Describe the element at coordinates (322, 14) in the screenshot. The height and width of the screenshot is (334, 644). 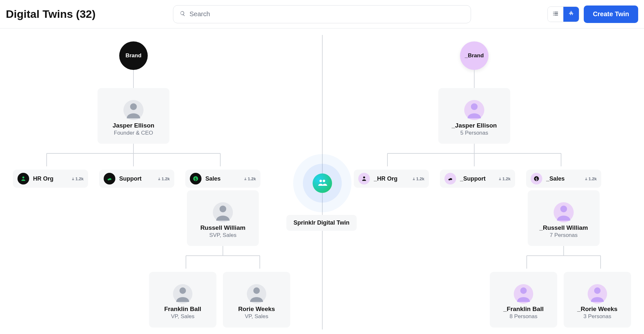
I see `page-header: Digital Twins (32) Create Twin` at that location.